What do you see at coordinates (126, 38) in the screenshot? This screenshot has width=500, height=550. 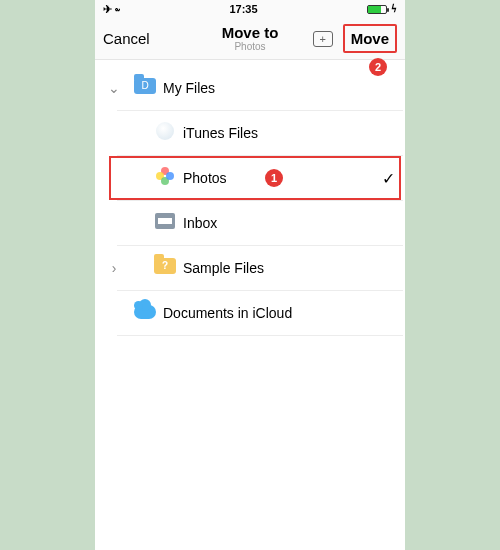 I see `cancel-button: Cancel` at bounding box center [126, 38].